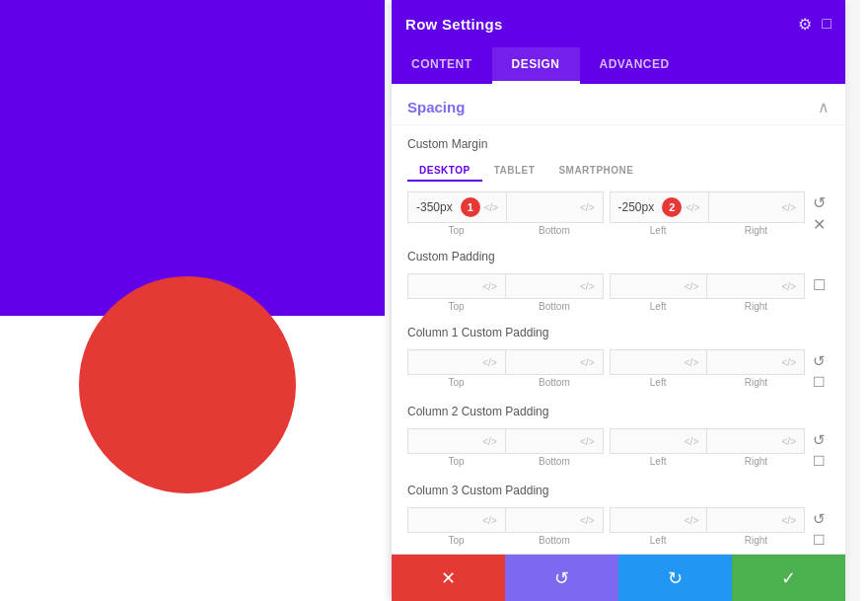 Image resolution: width=868 pixels, height=601 pixels. I want to click on col3-right-label: Right, so click(756, 539).